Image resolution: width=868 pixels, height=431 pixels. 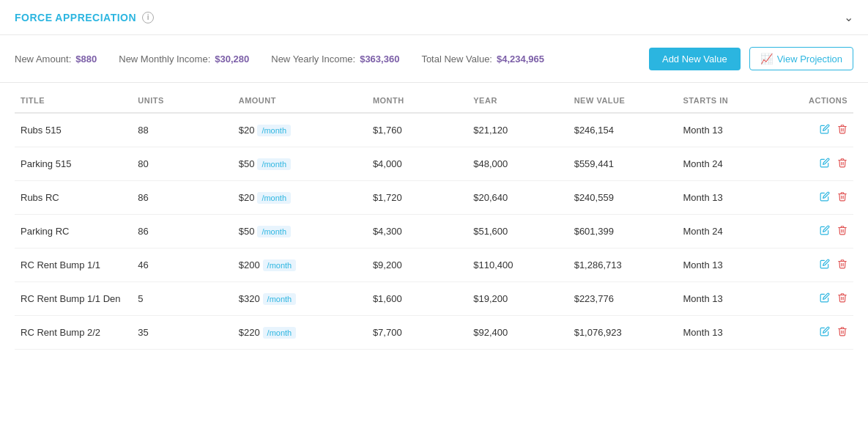 What do you see at coordinates (73, 265) in the screenshot?
I see `cell-title: RC Rent Bump 1/1` at bounding box center [73, 265].